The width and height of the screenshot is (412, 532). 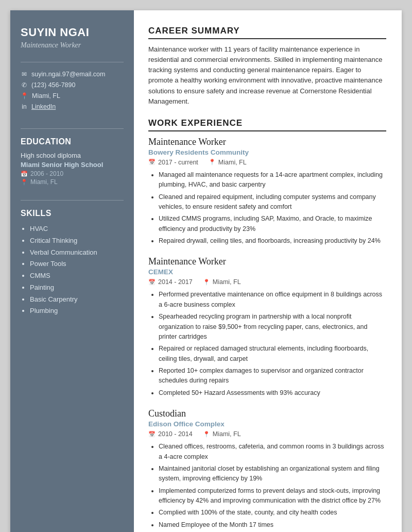 I want to click on job-block: Custodian Edison Office Complex 📅 2010 -…, so click(x=267, y=469).